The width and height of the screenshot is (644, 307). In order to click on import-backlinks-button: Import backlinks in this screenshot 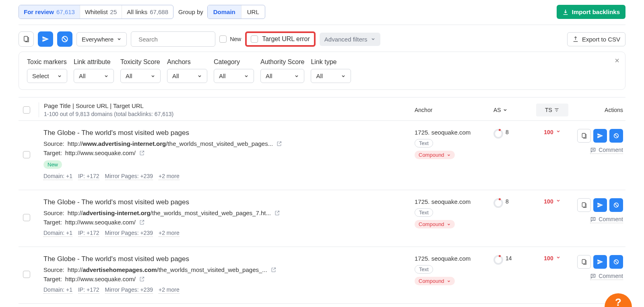, I will do `click(591, 12)`.